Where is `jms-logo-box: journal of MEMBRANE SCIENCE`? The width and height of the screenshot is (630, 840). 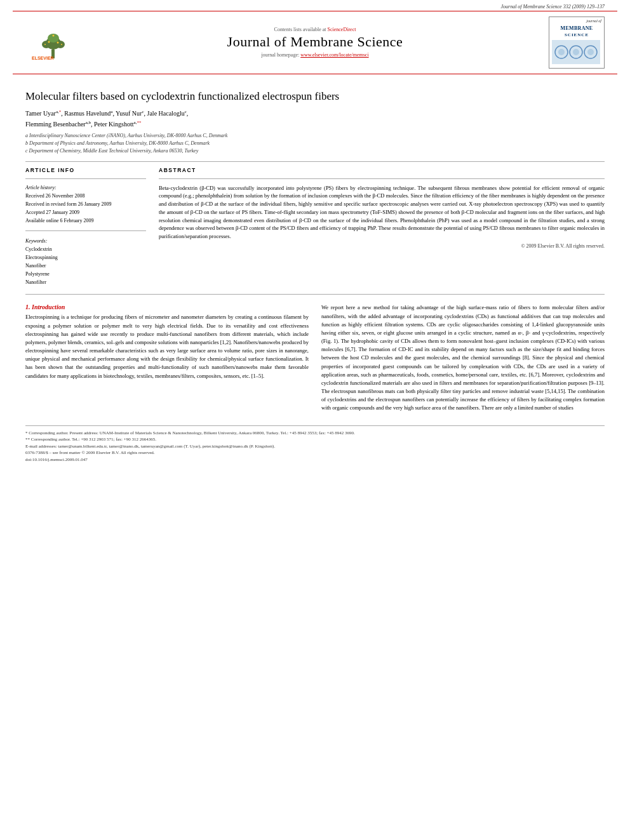
jms-logo-box: journal of MEMBRANE SCIENCE is located at coordinates (577, 43).